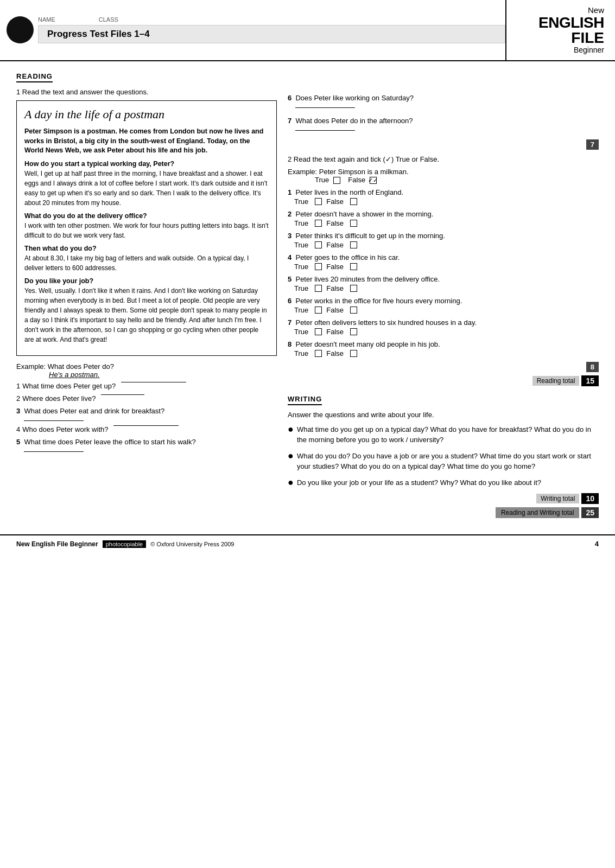 This screenshot has height=868, width=615. What do you see at coordinates (448, 435) in the screenshot?
I see `bullet-text-1: What time do you get up on a typical day…` at bounding box center [448, 435].